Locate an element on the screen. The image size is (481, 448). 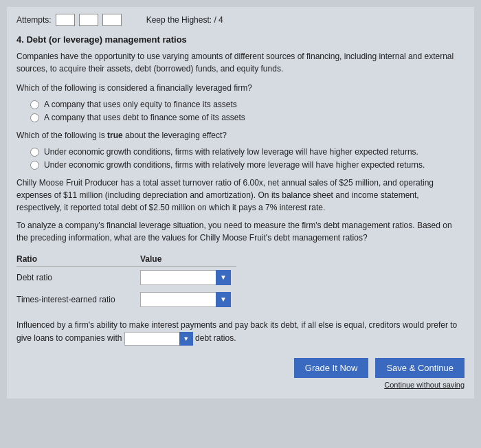
section-title: 4. Debt (or leverage) management ratios is located at coordinates (240, 40).